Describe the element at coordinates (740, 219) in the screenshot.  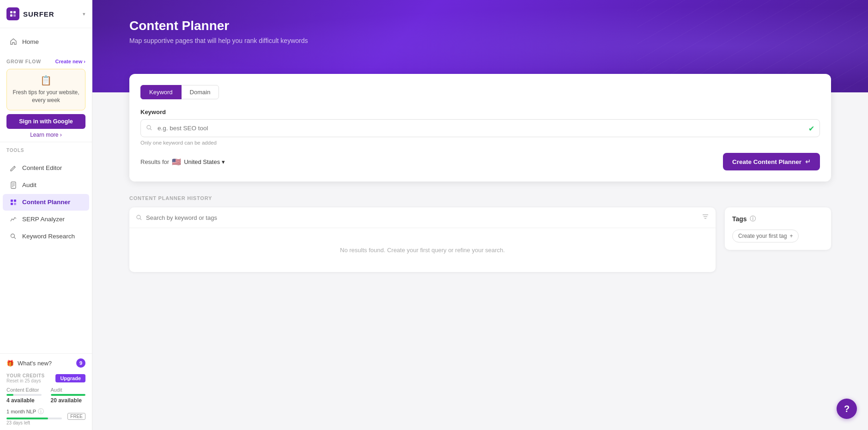
I see `tags-title: Tags` at that location.